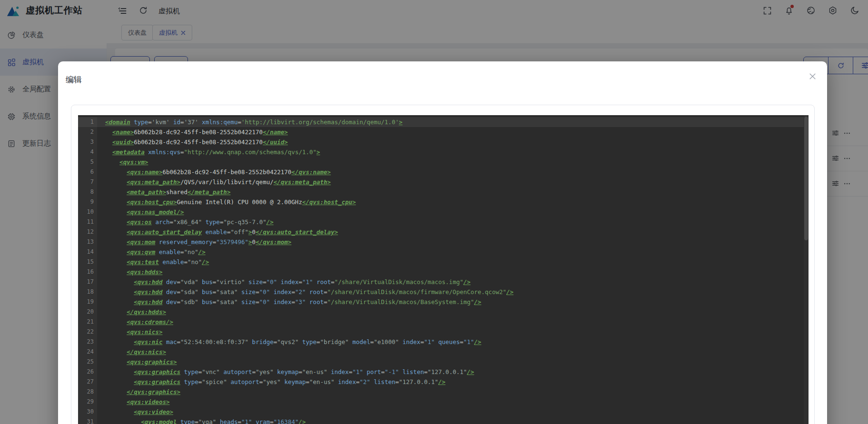  What do you see at coordinates (444, 332) in the screenshot?
I see `code-line: 22 <qvs:nics>` at bounding box center [444, 332].